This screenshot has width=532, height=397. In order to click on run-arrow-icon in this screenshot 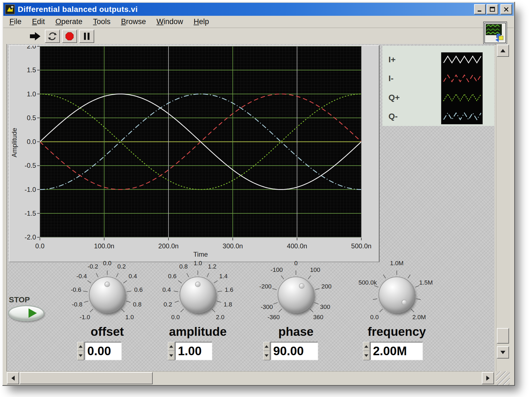, I will do `click(35, 36)`.